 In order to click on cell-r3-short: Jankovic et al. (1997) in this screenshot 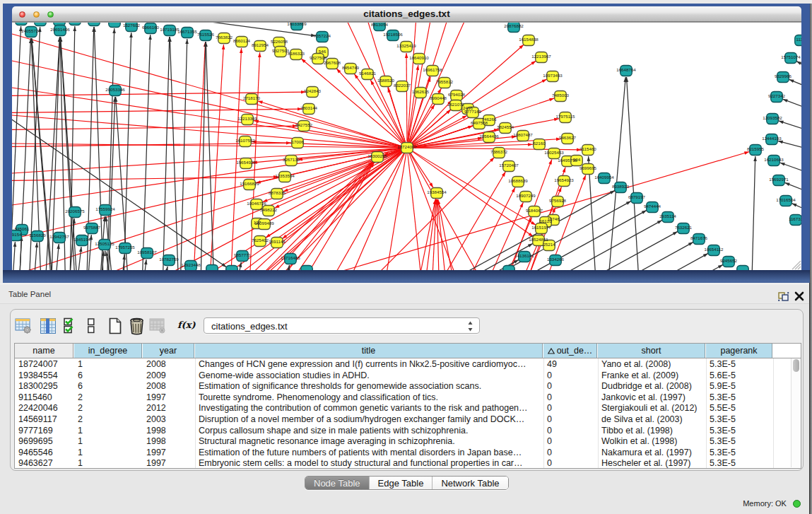, I will do `click(653, 397)`.